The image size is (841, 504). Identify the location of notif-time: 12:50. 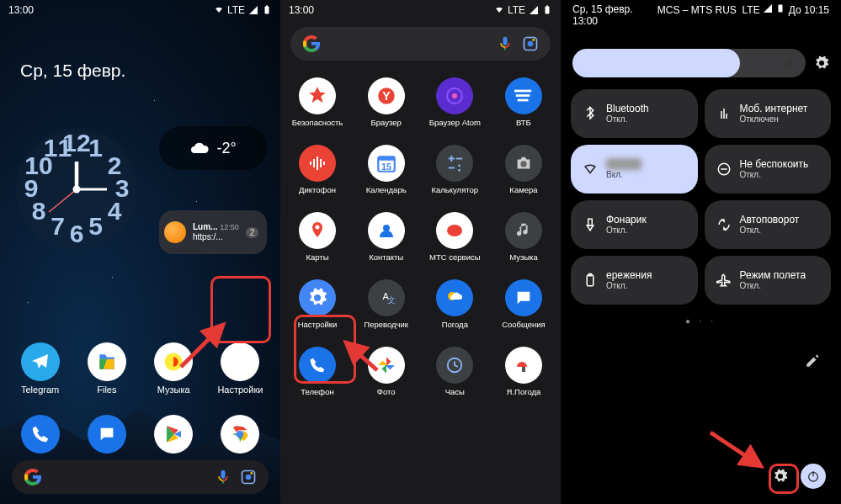
(229, 227).